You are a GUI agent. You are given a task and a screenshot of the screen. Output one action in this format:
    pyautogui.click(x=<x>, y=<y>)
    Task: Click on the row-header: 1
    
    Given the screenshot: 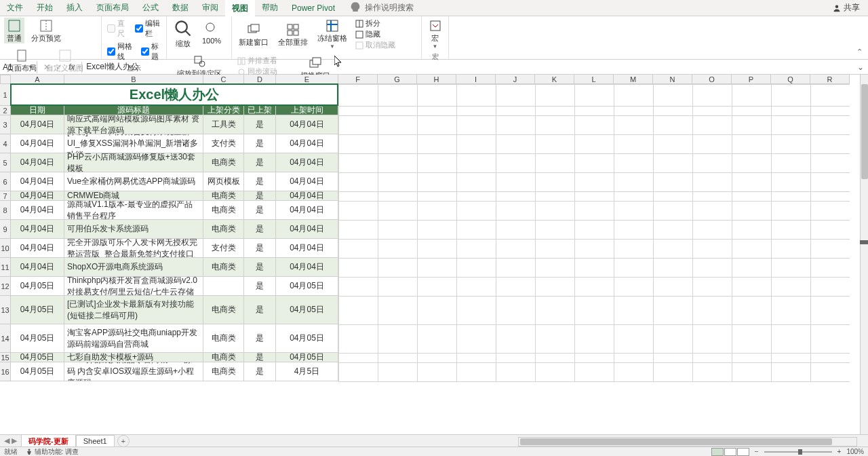 What is the action you would take?
    pyautogui.click(x=5, y=95)
    